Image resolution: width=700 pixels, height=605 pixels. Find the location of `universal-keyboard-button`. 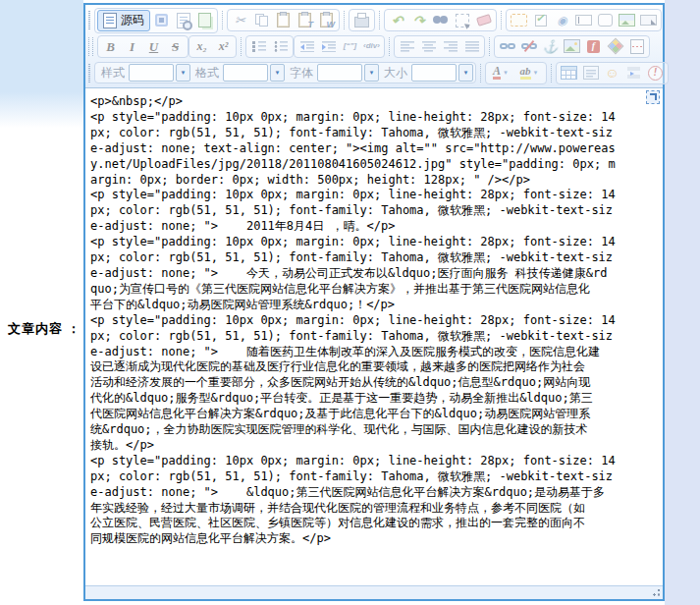

universal-keyboard-button is located at coordinates (615, 47).